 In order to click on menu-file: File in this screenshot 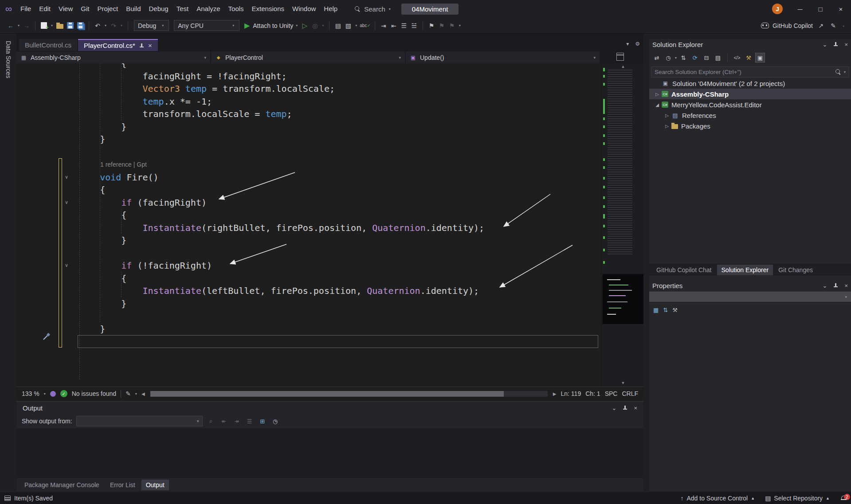, I will do `click(26, 9)`.